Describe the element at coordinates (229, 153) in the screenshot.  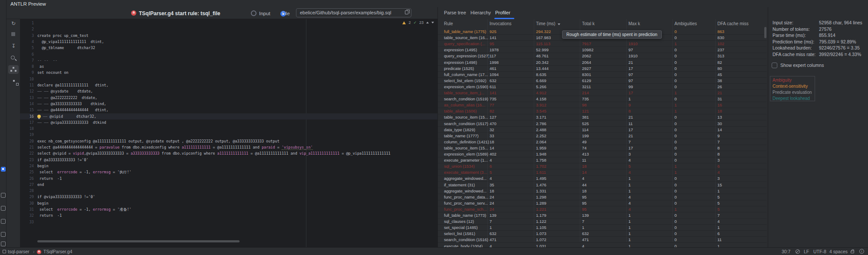
I see `code-line: 22select @vipid = vipid,@vipa33333333333…` at that location.